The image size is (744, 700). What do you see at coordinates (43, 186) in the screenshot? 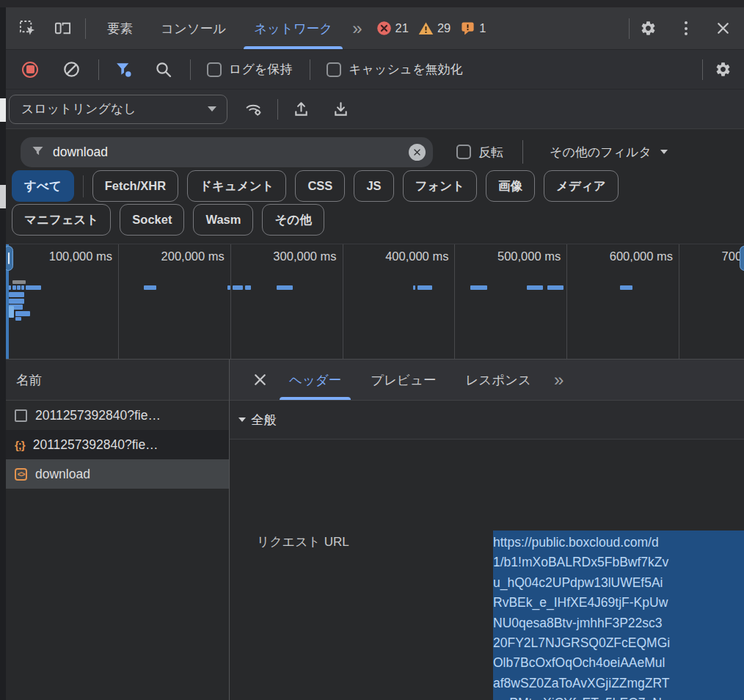
I see `filter-chip: すべて` at bounding box center [43, 186].